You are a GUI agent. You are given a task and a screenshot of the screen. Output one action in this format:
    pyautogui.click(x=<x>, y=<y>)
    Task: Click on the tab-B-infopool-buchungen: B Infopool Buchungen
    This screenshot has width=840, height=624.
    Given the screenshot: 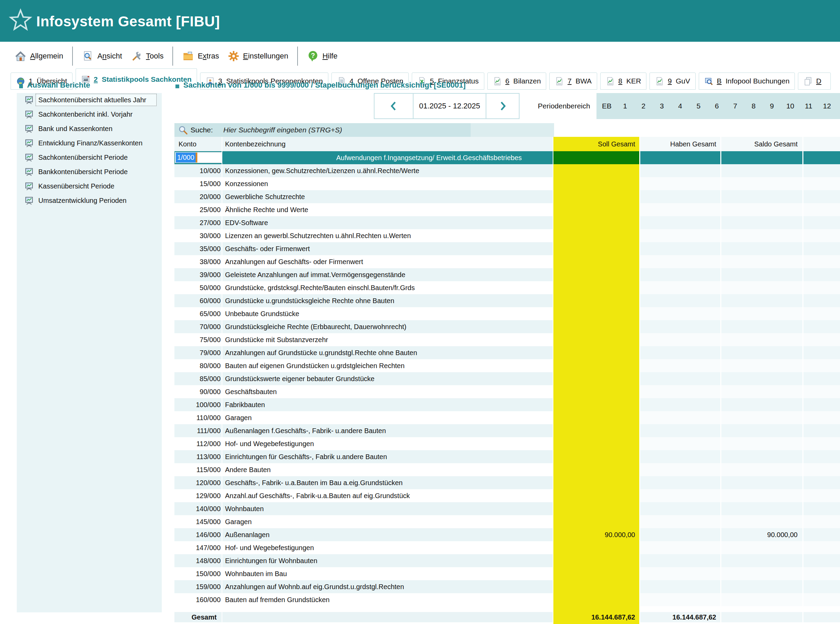 What is the action you would take?
    pyautogui.click(x=747, y=81)
    